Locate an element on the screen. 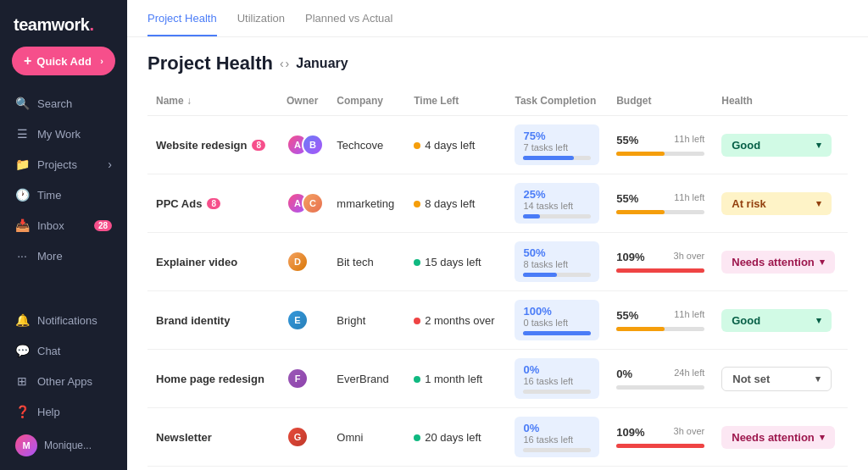  bell-icon: 🔔 is located at coordinates (22, 320).